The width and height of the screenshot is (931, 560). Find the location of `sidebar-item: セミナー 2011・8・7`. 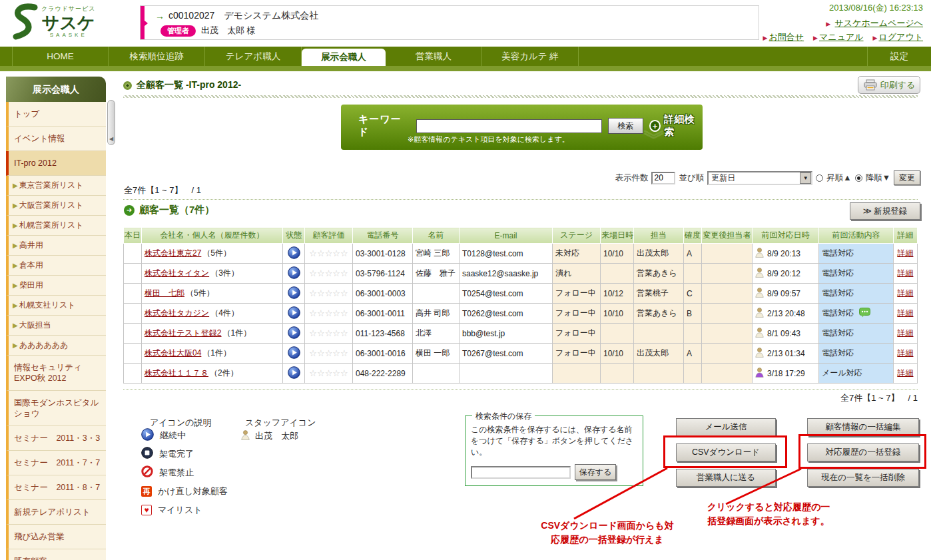

sidebar-item: セミナー 2011・8・7 is located at coordinates (56, 487).